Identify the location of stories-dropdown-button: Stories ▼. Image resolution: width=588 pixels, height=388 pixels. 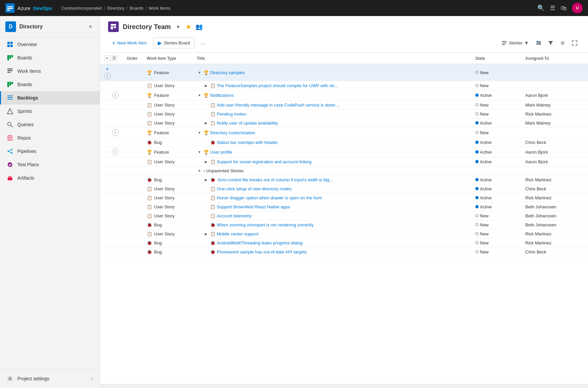
(515, 43).